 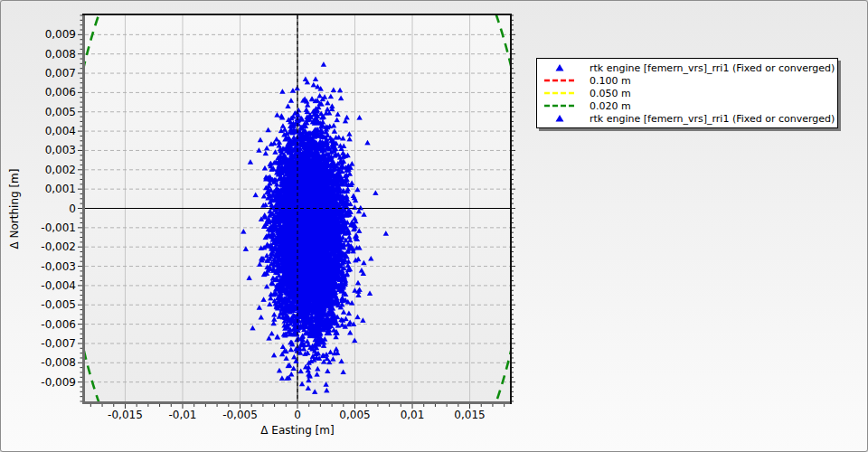 I want to click on x-tick-label: 0, so click(x=297, y=415).